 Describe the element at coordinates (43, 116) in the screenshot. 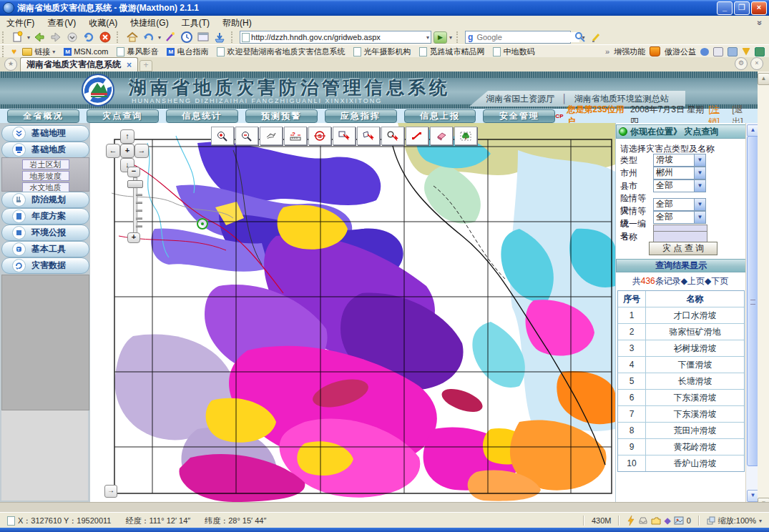

I see `nav-tab-overview: 全省概况` at that location.